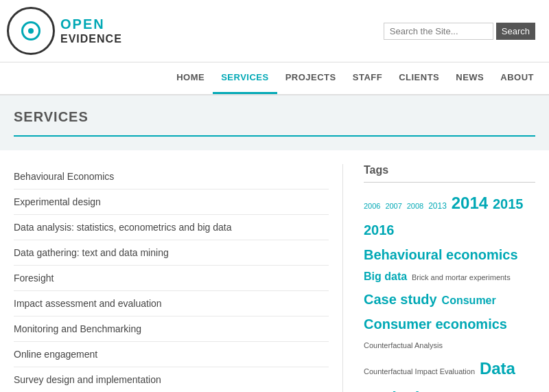 This screenshot has height=392, width=549. I want to click on nav-projects: PROJECTS, so click(311, 78).